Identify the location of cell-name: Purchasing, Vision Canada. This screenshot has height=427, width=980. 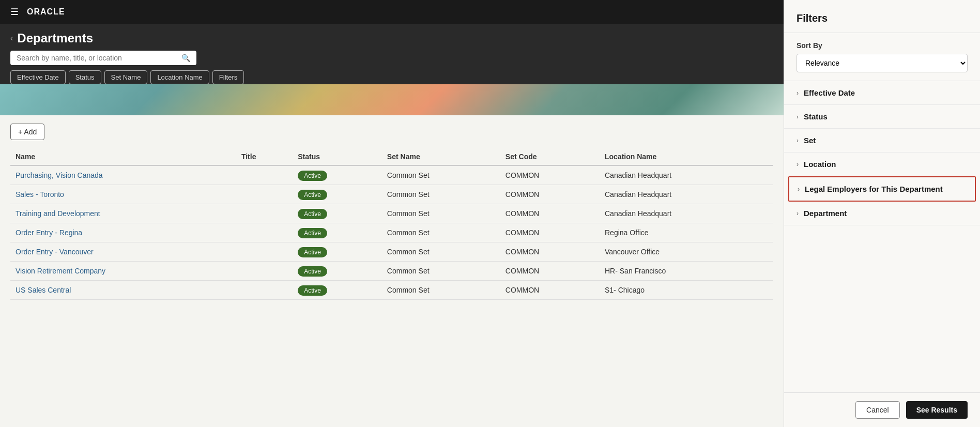
(123, 175).